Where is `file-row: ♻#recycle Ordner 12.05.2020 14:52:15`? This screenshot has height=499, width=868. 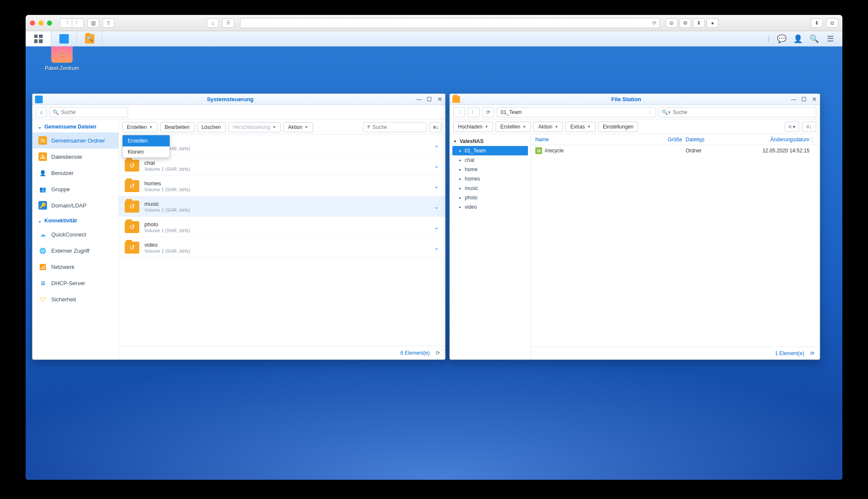 file-row: ♻#recycle Ordner 12.05.2020 14:52:15 is located at coordinates (675, 151).